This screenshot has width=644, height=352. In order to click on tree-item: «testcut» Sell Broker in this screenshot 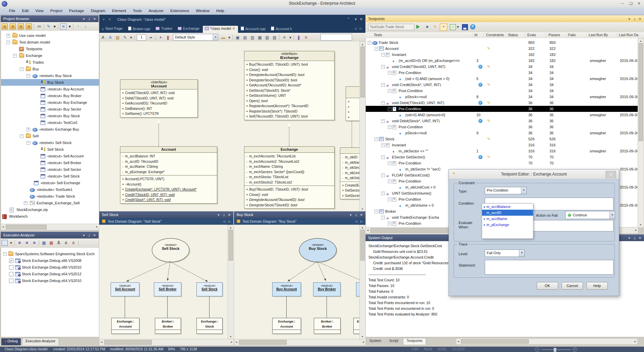, I will do `click(50, 163)`.